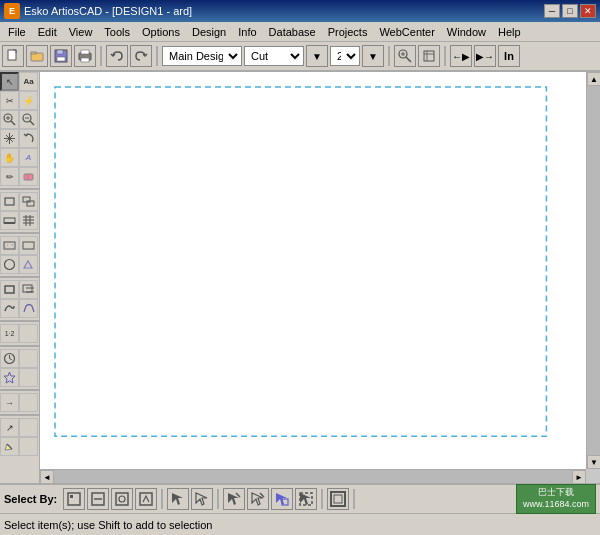  What do you see at coordinates (28, 264) in the screenshot?
I see `tool-measure` at bounding box center [28, 264].